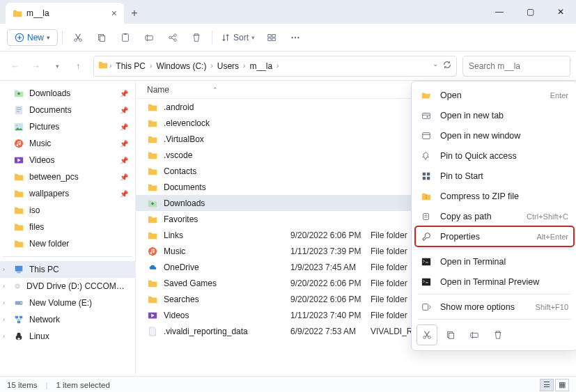 The image size is (576, 392). What do you see at coordinates (227, 171) in the screenshot?
I see `file-name: Contacts` at bounding box center [227, 171].